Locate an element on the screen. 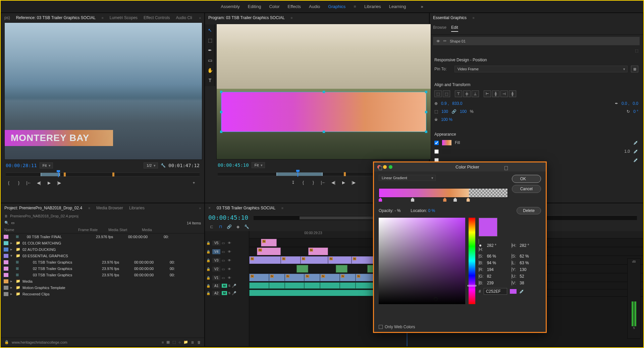 The height and width of the screenshot is (348, 644). zoom-slider: ○ is located at coordinates (180, 342).